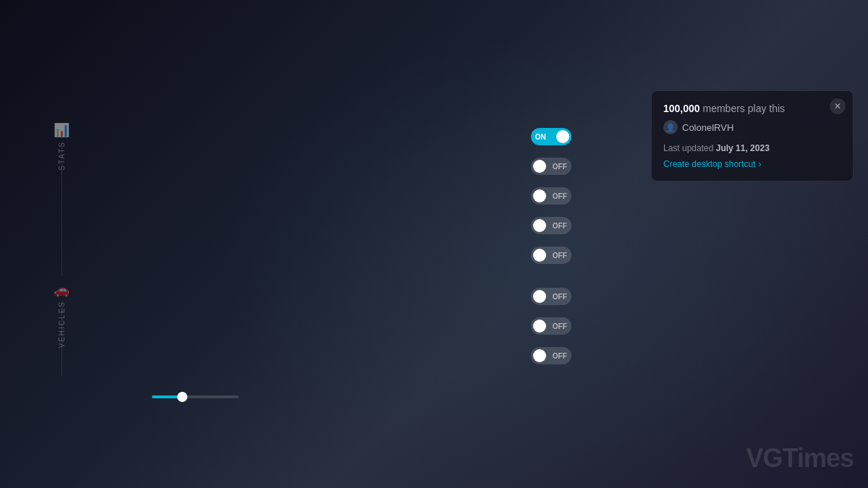 The width and height of the screenshot is (868, 488). Describe the element at coordinates (551, 137) in the screenshot. I see `toggle-switch: ON` at that location.